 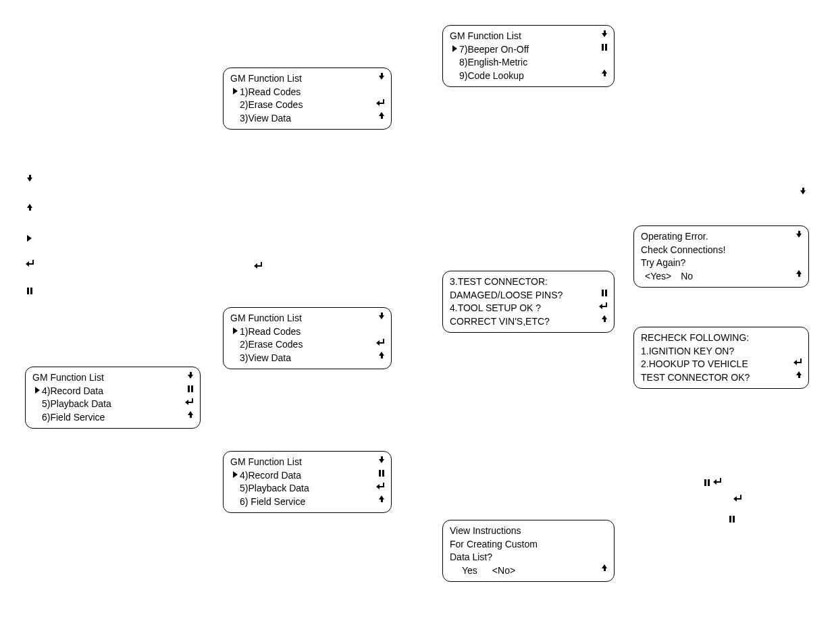 I want to click on error-line: Check Connections!, so click(x=683, y=250).